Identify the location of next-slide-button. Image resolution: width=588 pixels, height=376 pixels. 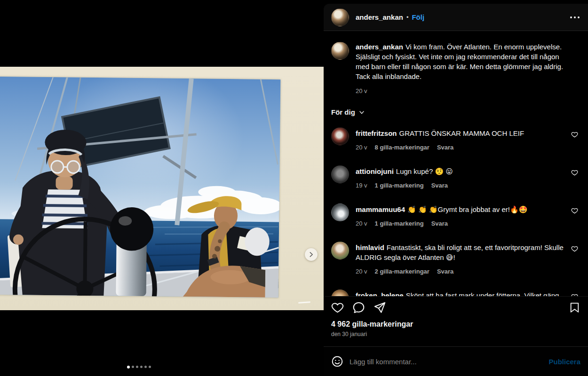
(311, 255).